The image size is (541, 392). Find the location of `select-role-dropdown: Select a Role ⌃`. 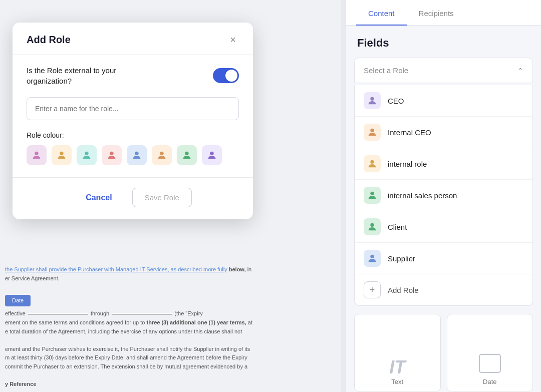

select-role-dropdown: Select a Role ⌃ is located at coordinates (444, 70).